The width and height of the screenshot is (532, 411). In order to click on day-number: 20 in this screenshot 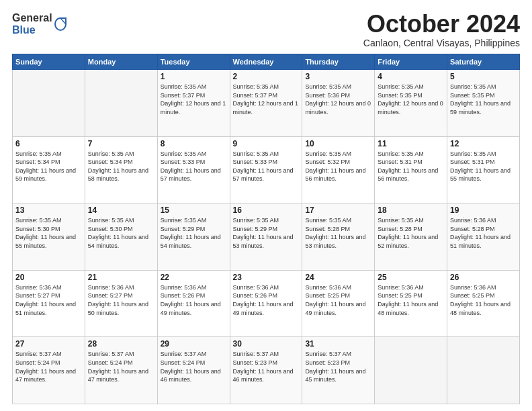, I will do `click(48, 277)`.